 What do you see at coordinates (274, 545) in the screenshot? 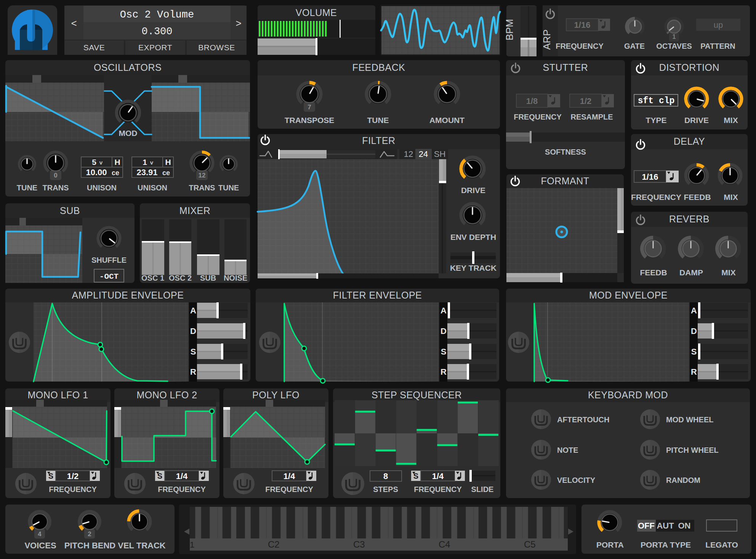
I see `svg-text: C2` at bounding box center [274, 545].